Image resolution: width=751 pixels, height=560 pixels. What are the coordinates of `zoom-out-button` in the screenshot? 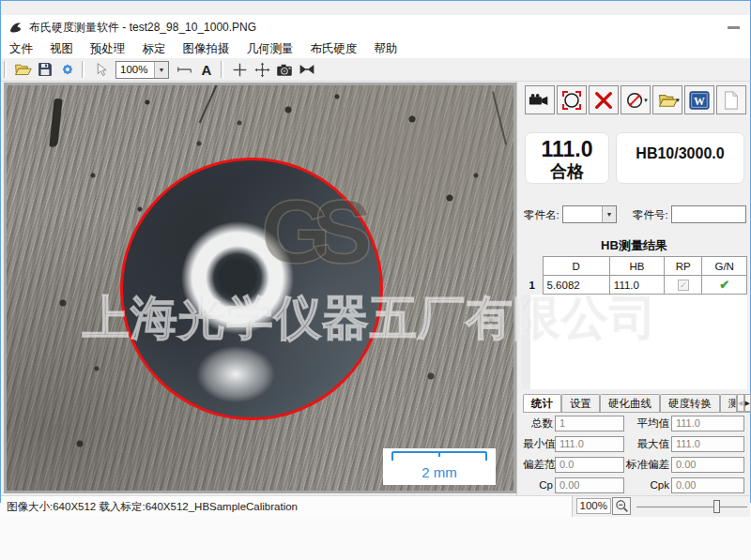 It's located at (621, 507).